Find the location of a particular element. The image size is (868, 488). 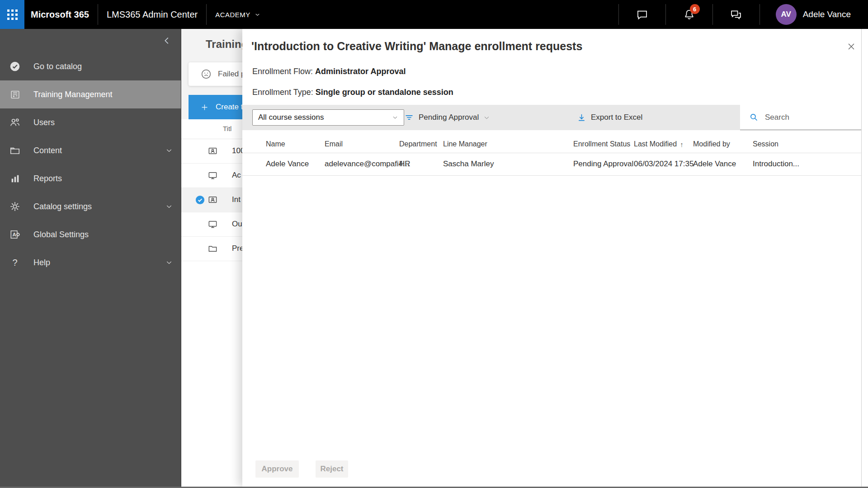

sidebar-item-content: Content is located at coordinates (90, 150).